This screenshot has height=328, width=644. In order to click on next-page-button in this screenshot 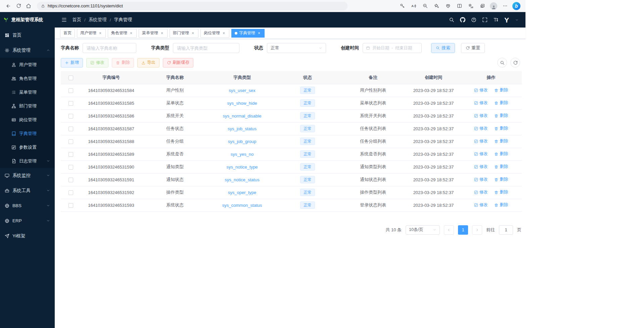, I will do `click(477, 230)`.